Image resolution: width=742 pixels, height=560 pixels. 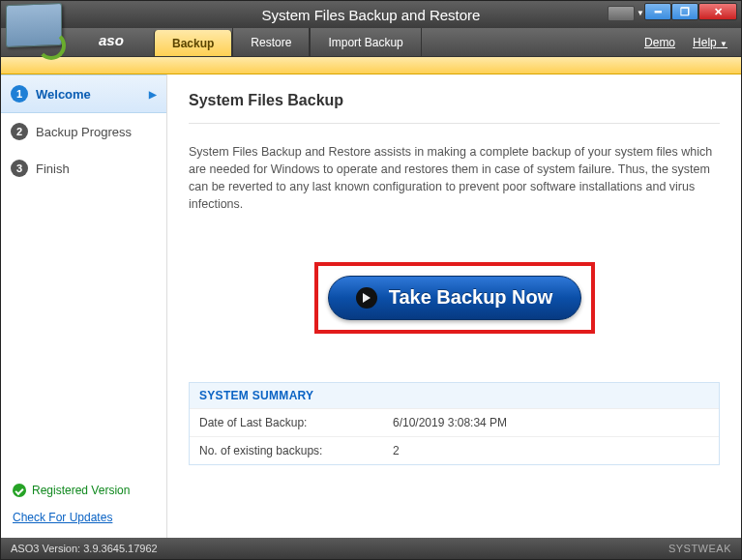 I want to click on step-number-icon: 1, so click(x=19, y=94).